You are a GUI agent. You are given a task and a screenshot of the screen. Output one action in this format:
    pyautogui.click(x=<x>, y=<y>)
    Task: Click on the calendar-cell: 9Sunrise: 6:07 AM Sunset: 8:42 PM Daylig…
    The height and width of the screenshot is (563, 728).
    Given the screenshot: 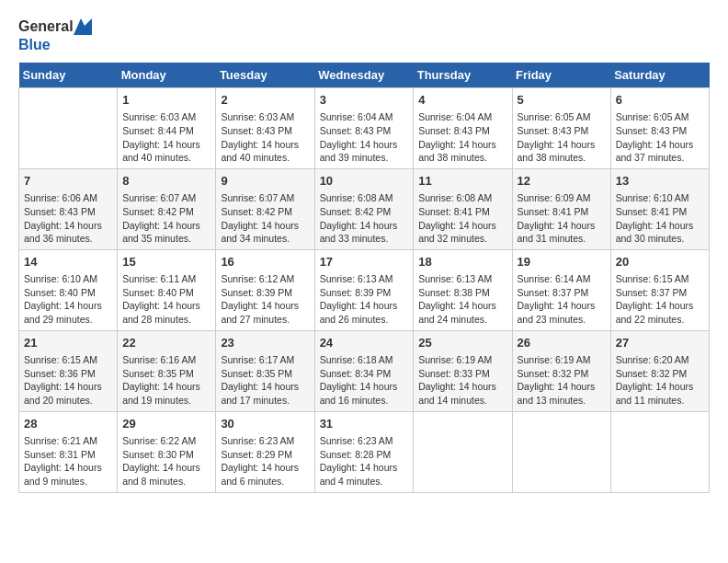 What is the action you would take?
    pyautogui.click(x=265, y=209)
    